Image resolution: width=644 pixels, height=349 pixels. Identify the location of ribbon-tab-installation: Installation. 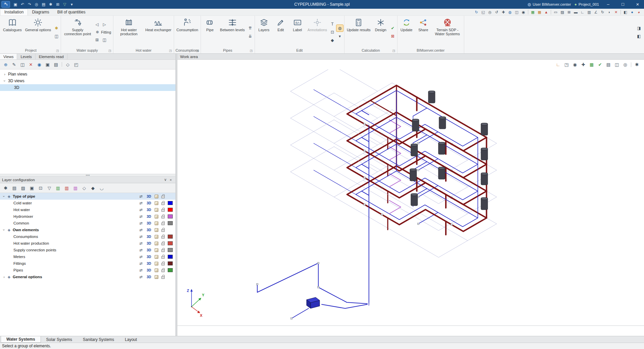
(14, 12).